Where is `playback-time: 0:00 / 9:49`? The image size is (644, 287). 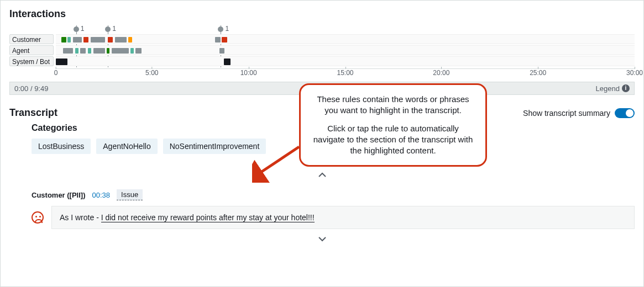 playback-time: 0:00 / 9:49 is located at coordinates (31, 88).